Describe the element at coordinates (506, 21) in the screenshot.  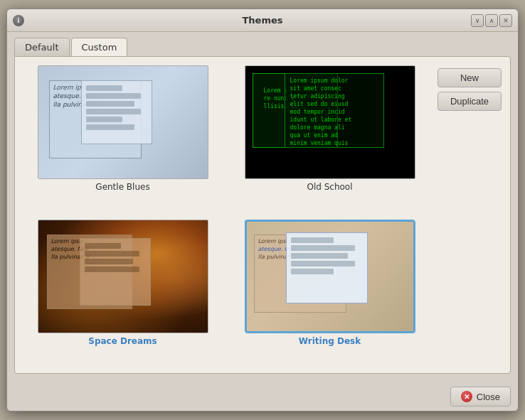
I see `close-window-button: ✕` at that location.